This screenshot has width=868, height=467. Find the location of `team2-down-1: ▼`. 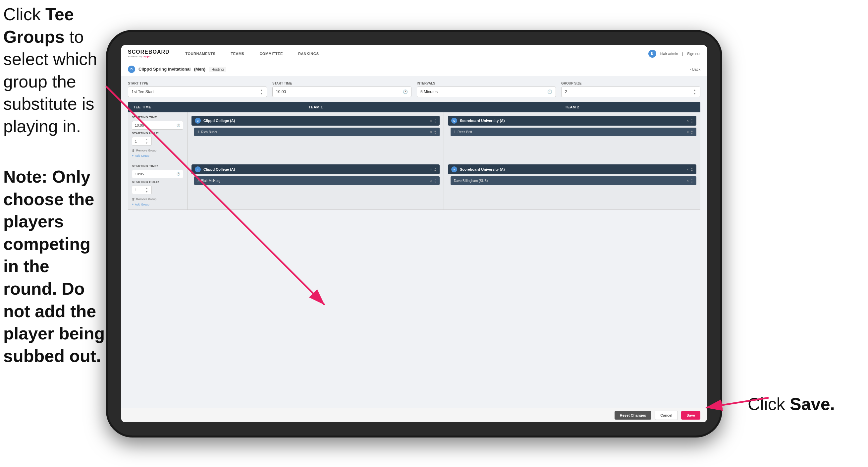

team2-down-1: ▼ is located at coordinates (692, 122).